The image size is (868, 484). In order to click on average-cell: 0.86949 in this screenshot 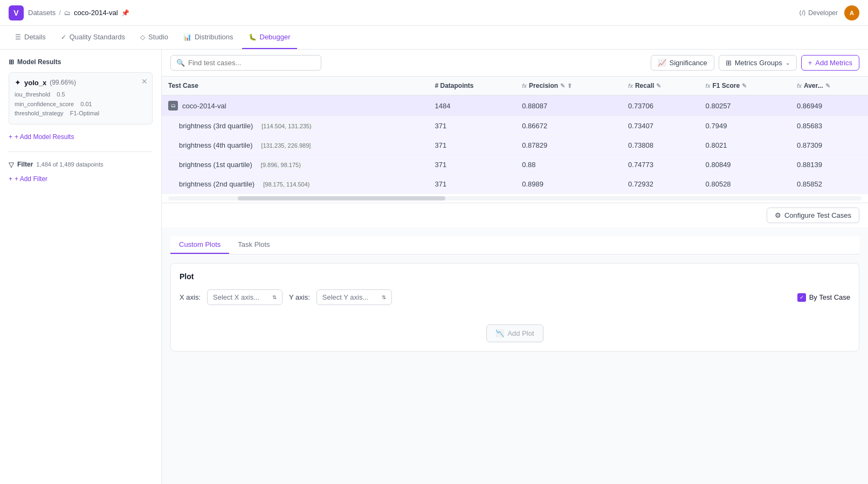, I will do `click(829, 106)`.